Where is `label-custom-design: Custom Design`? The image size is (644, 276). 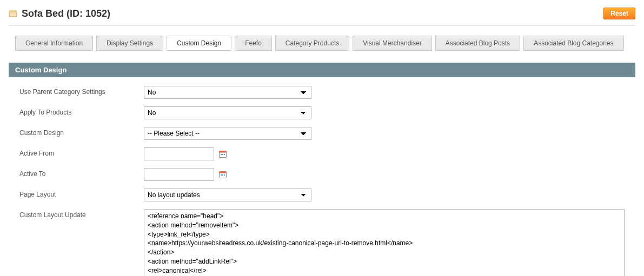
label-custom-design: Custom Design is located at coordinates (82, 132).